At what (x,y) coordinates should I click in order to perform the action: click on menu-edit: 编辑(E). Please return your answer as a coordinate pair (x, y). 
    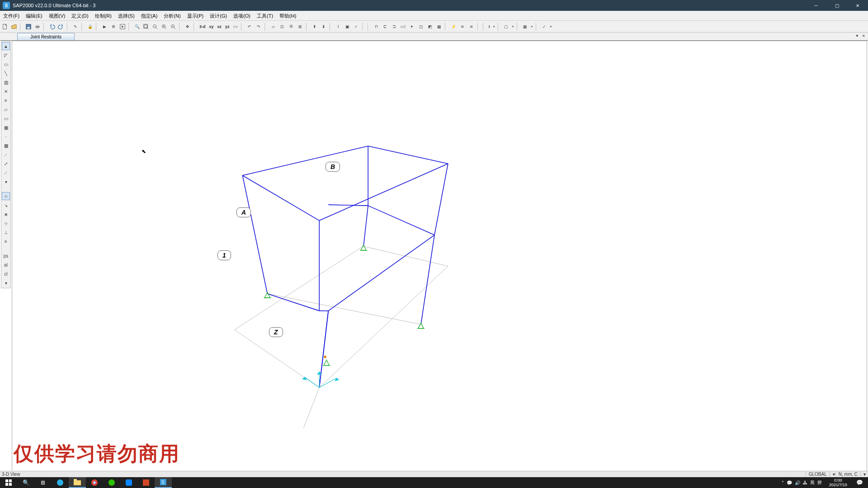
    Looking at the image, I should click on (34, 16).